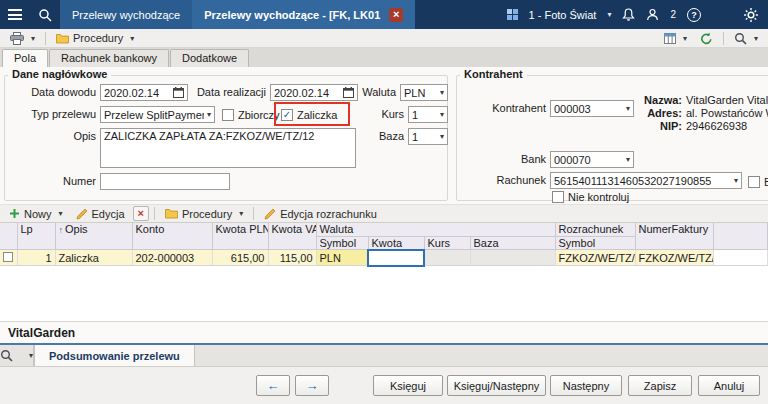 This screenshot has width=768, height=404. I want to click on zapisz-button: Zapisz, so click(660, 386).